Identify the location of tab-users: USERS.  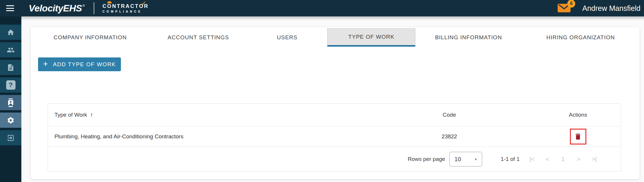
(287, 38).